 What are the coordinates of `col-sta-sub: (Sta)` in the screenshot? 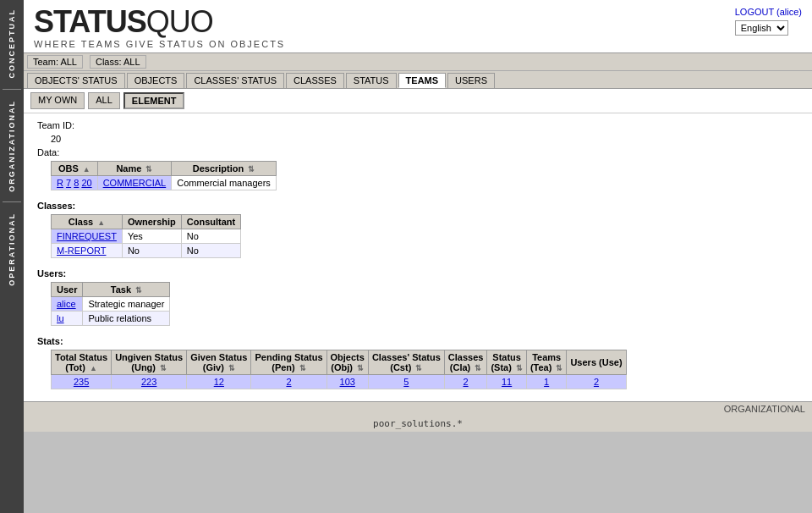 It's located at (501, 367).